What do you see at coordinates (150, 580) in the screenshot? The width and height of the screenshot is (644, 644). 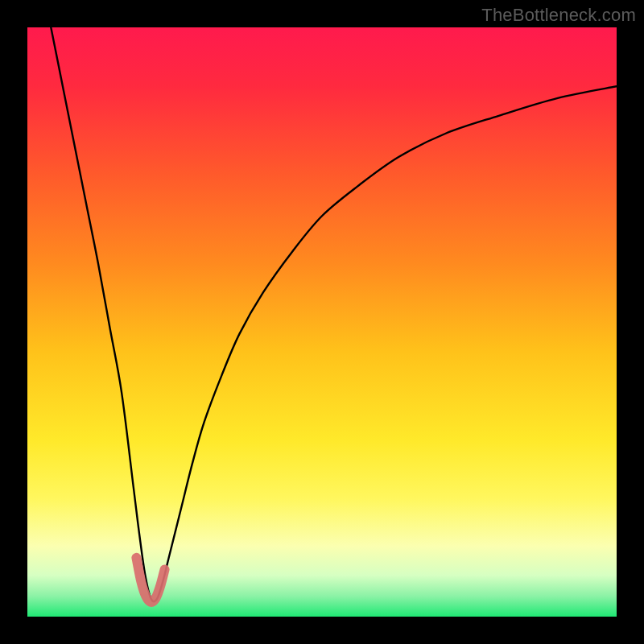 I see `optimal-range-marker` at bounding box center [150, 580].